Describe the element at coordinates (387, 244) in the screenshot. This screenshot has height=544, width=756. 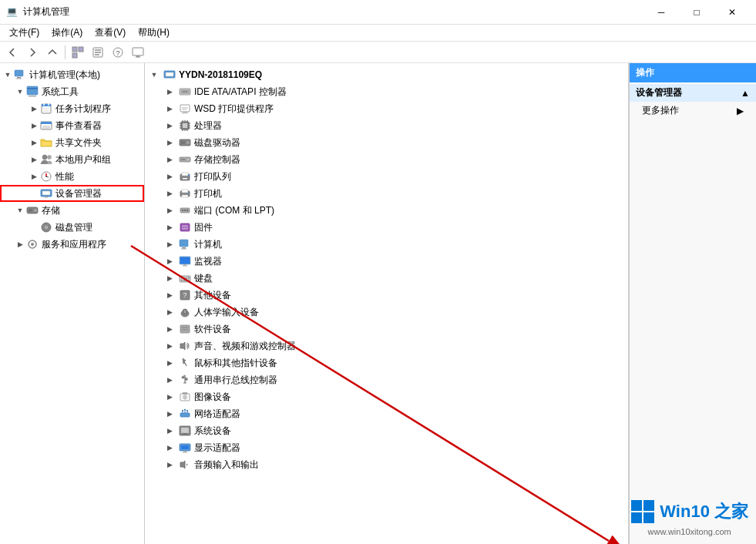
I see `device-item-9: ▶ 计算机` at that location.